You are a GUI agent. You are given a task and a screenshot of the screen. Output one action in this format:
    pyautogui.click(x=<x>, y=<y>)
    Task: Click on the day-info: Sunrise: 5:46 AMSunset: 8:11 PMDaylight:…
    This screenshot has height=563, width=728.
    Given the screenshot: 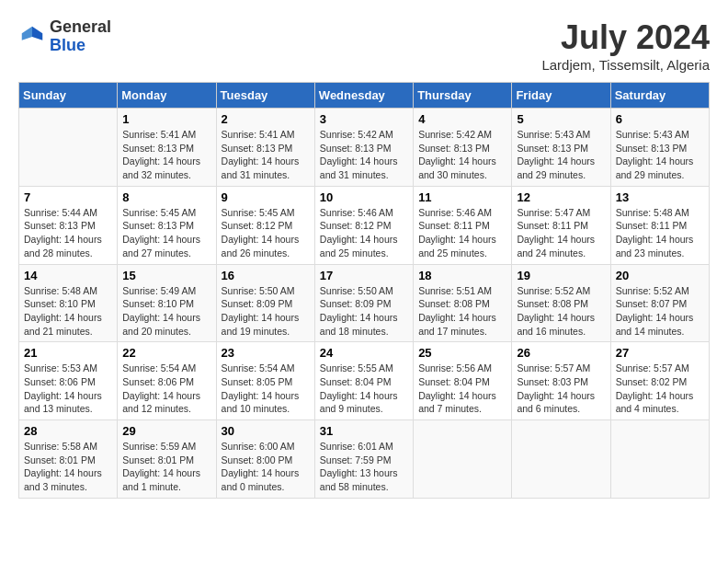 What is the action you would take?
    pyautogui.click(x=462, y=234)
    